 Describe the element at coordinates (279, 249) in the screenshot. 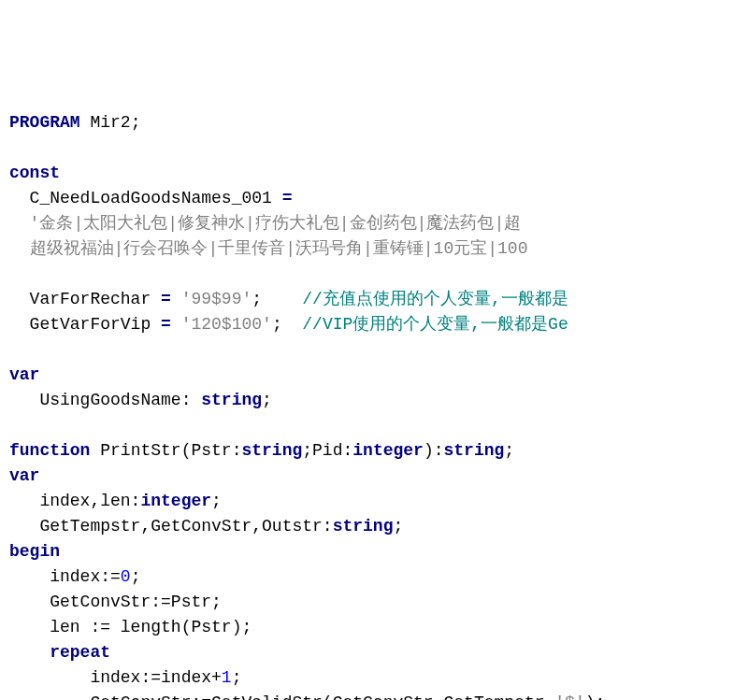

I see `code-token: 超级祝福油|行会召唤令|千里传音|沃玛号角|重铸锤|10元宝|100` at that location.